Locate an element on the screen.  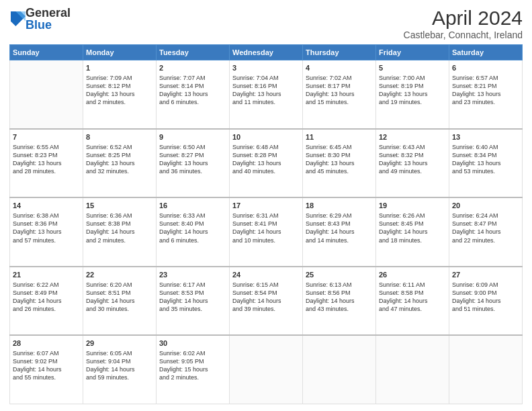
calendar-cell: 9Sunrise: 6:50 AMSunset: 8:27 PMDaylight… is located at coordinates (193, 163).